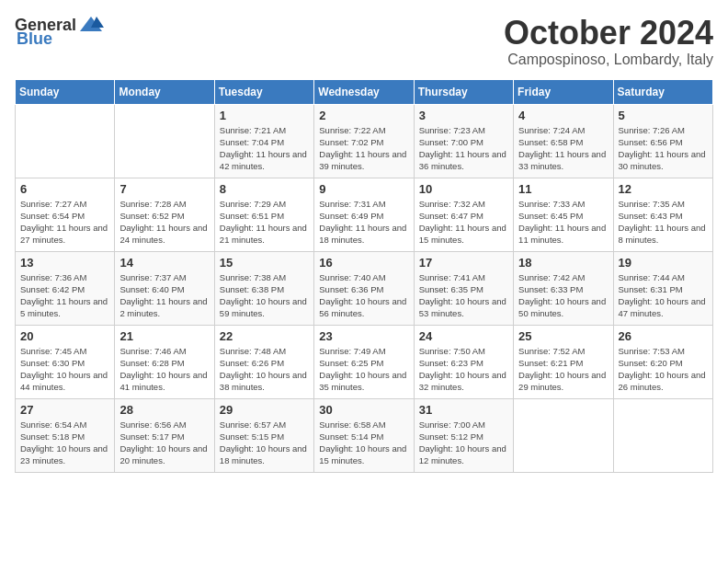 The image size is (728, 563). What do you see at coordinates (609, 60) in the screenshot?
I see `location-title: Campospinoso, Lombardy, Italy` at bounding box center [609, 60].